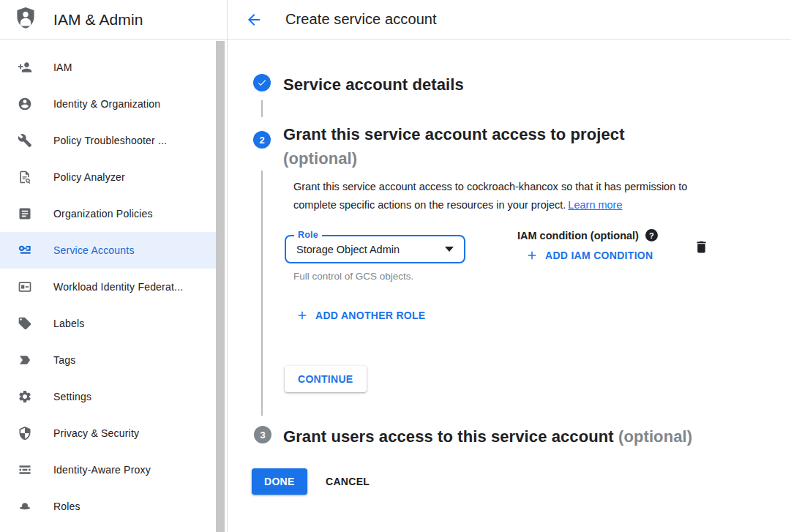 This screenshot has width=791, height=532. What do you see at coordinates (449, 436) in the screenshot?
I see `step3-title-text: Grant users access to this service accou…` at bounding box center [449, 436].